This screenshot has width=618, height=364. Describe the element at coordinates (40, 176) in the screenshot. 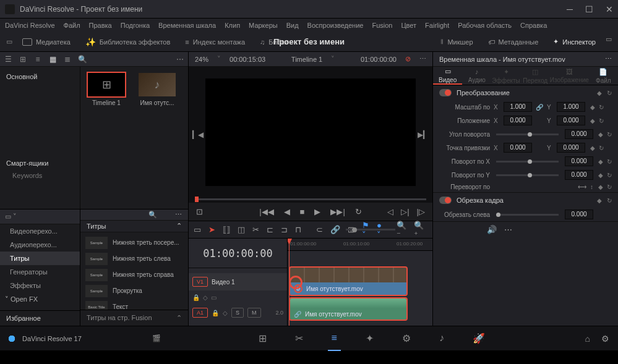

I see `keywords-bin: Keywords` at that location.